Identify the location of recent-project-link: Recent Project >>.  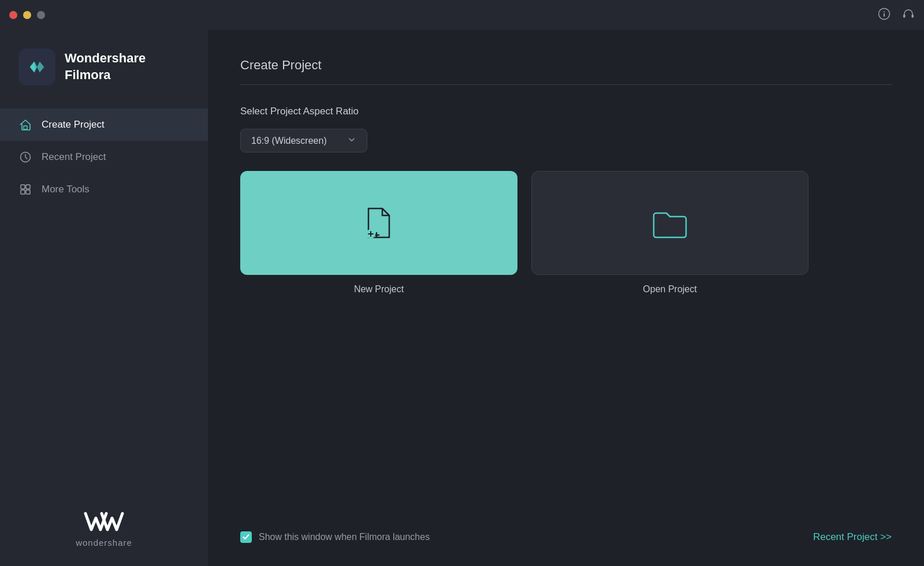
(852, 537).